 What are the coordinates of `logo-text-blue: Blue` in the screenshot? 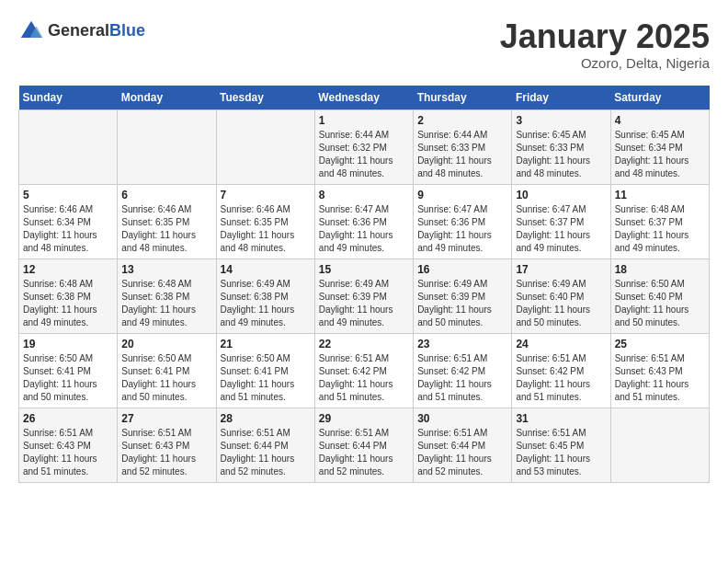 It's located at (127, 30).